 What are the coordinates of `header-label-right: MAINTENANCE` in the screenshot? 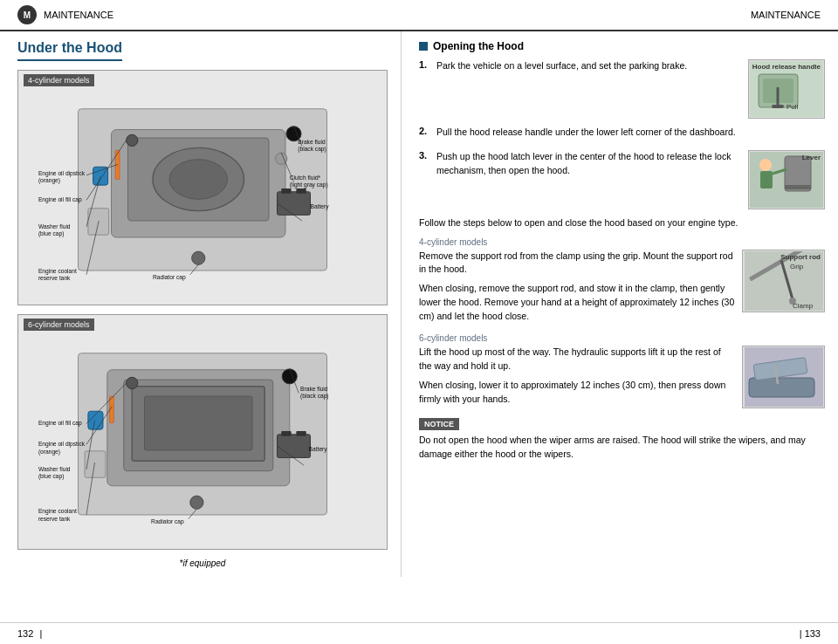 It's located at (786, 15).